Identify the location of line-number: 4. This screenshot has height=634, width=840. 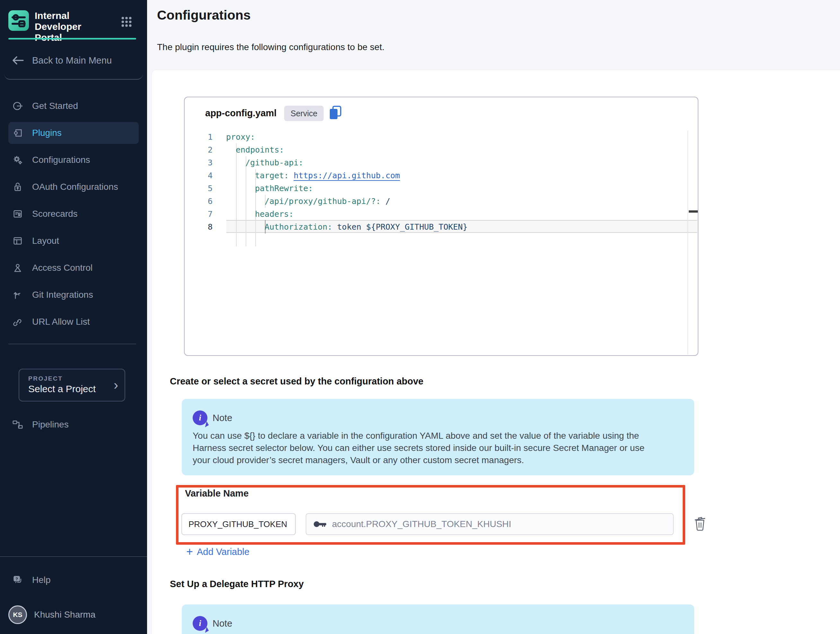
(210, 175).